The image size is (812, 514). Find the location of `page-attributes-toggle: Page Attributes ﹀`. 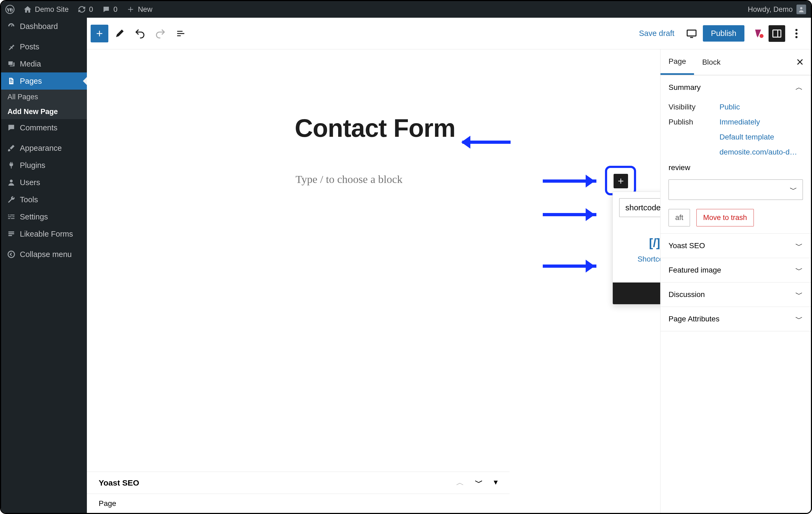

page-attributes-toggle: Page Attributes ﹀ is located at coordinates (736, 319).